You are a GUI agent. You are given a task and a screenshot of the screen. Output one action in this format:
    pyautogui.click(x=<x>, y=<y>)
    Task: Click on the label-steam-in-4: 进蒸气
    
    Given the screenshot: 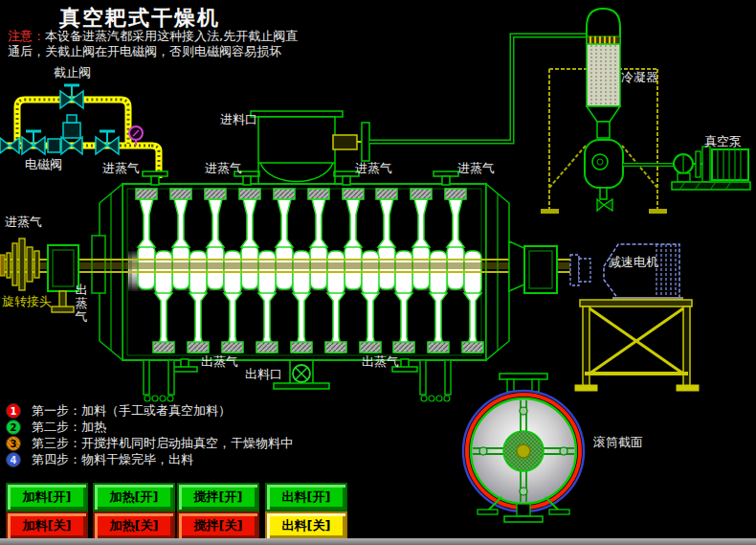 What is the action you would take?
    pyautogui.click(x=477, y=169)
    